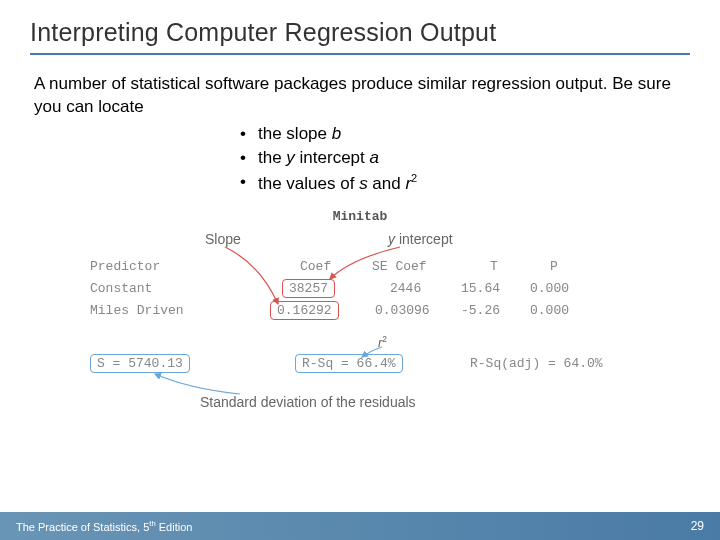 The image size is (720, 540). What do you see at coordinates (402, 310) in the screenshot?
I see `row-miles-se: 0.03096` at bounding box center [402, 310].